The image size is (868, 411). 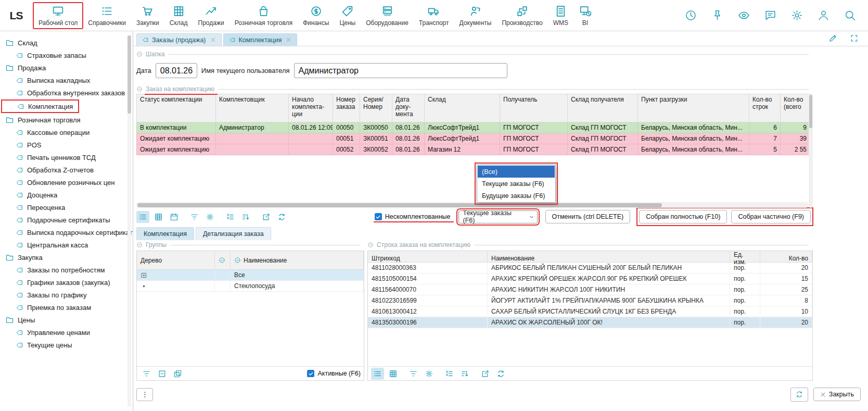 I want to click on sidebar-item: Центральная касса, so click(x=67, y=245).